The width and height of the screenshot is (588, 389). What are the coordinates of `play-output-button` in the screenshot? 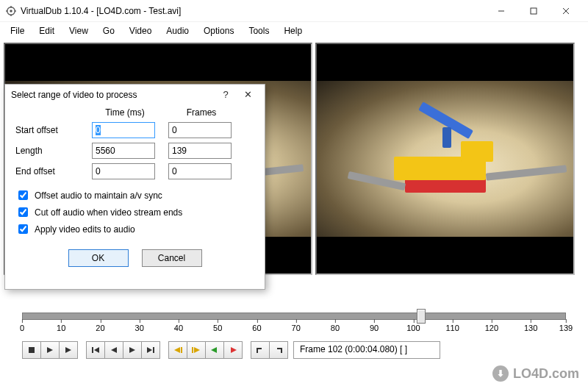 It's located at (68, 350).